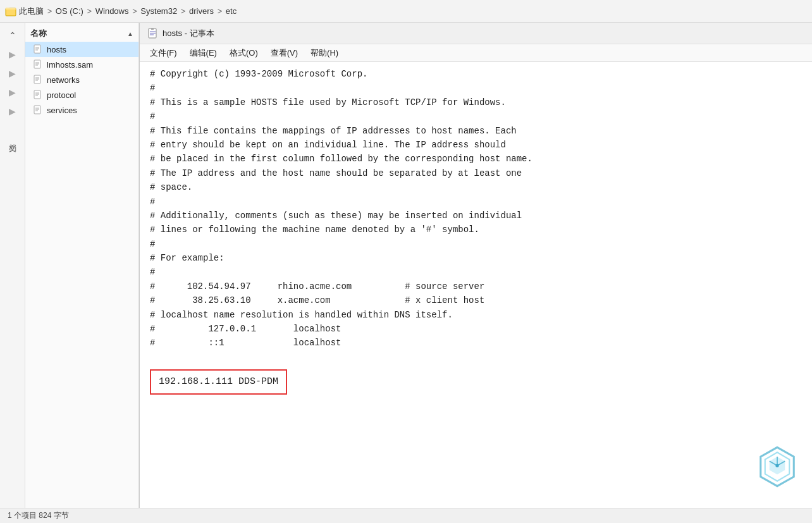  Describe the element at coordinates (476, 116) in the screenshot. I see `content-line-3: #` at that location.